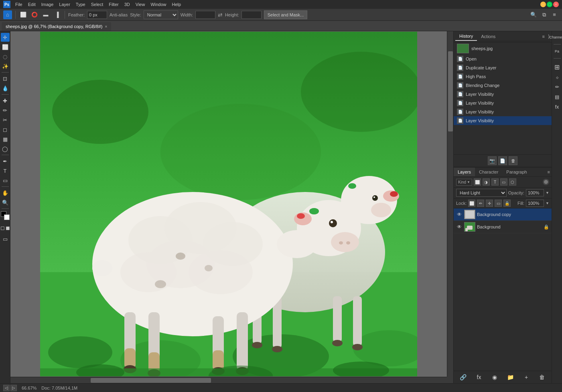 This screenshot has height=392, width=562. I want to click on history-panel-menu: ≡, so click(544, 36).